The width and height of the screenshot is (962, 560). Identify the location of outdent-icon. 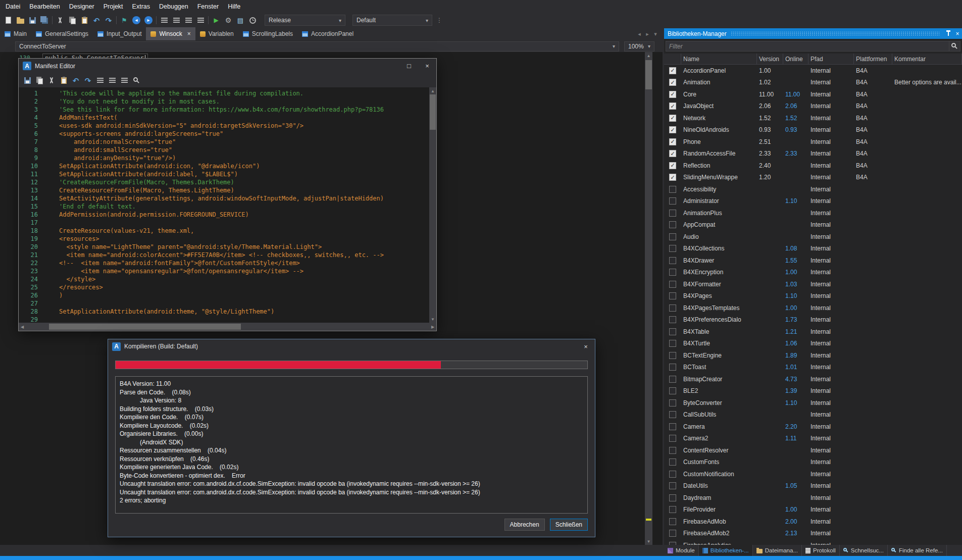
(200, 20).